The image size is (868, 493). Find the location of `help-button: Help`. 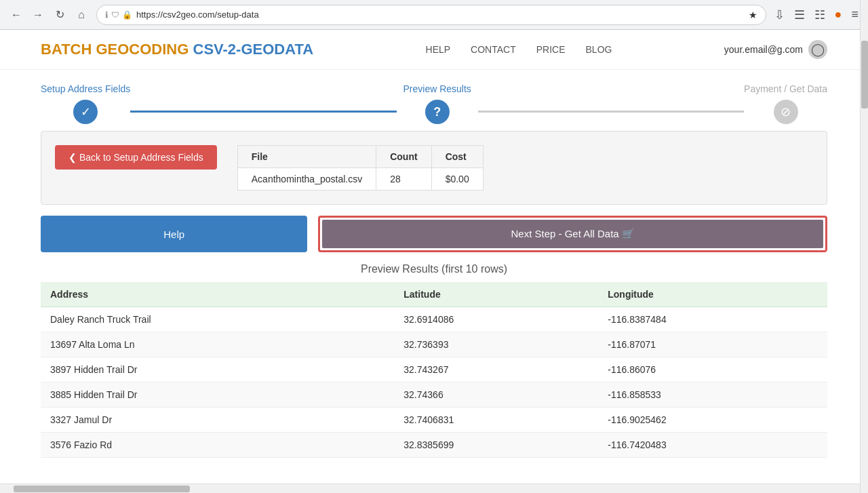

help-button: Help is located at coordinates (174, 234).